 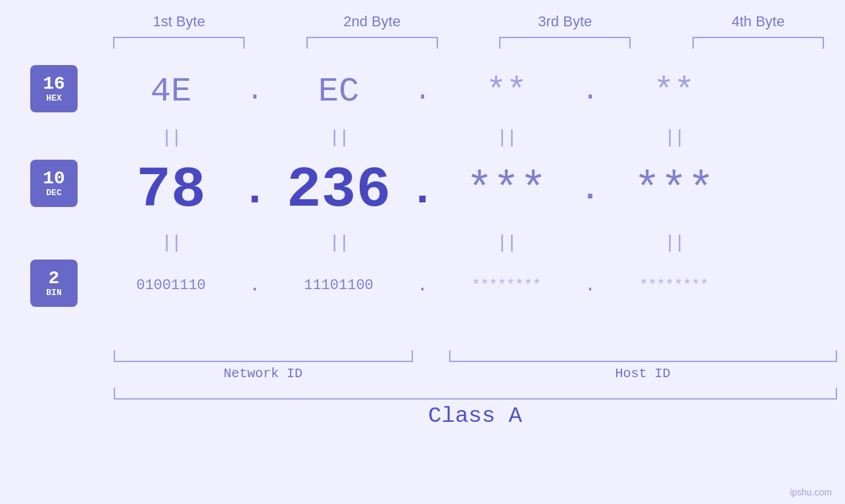 What do you see at coordinates (431, 373) in the screenshot?
I see `id-label-gap` at bounding box center [431, 373].